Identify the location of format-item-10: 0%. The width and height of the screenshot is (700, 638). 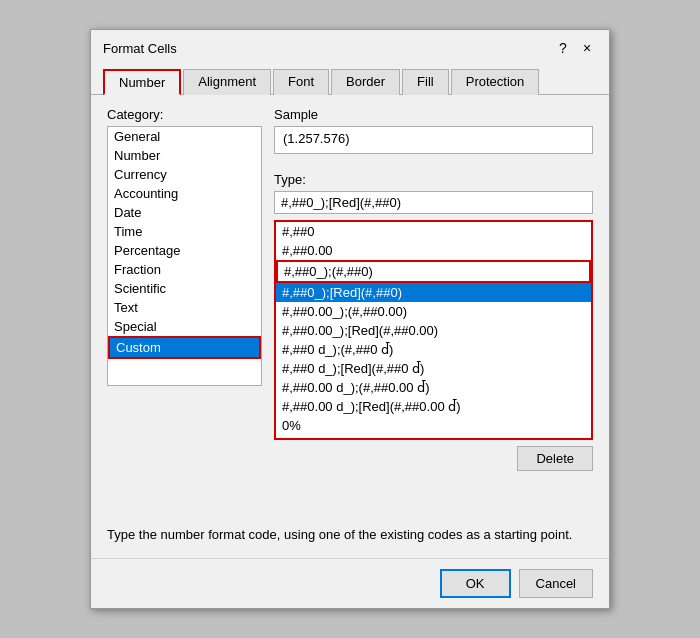
(434, 426).